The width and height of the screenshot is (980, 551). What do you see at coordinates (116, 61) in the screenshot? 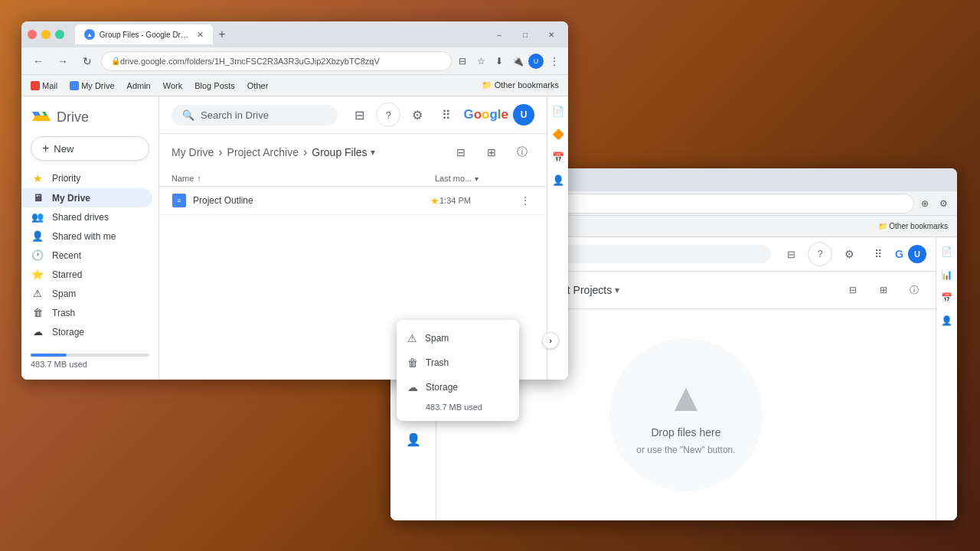
I see `url-lock-icon: 🔒` at bounding box center [116, 61].